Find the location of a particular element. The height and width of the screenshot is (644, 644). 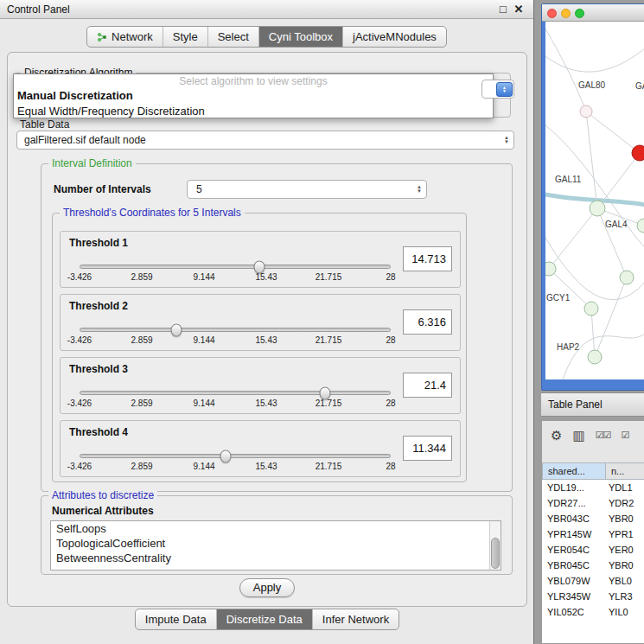

cell-shared-name: YDL19... is located at coordinates (574, 488).